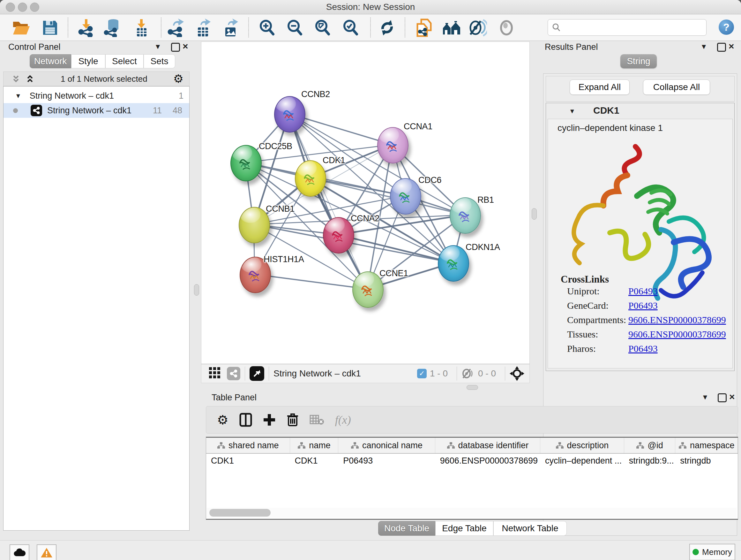  Describe the element at coordinates (86, 27) in the screenshot. I see `import-network-file-icon` at that location.